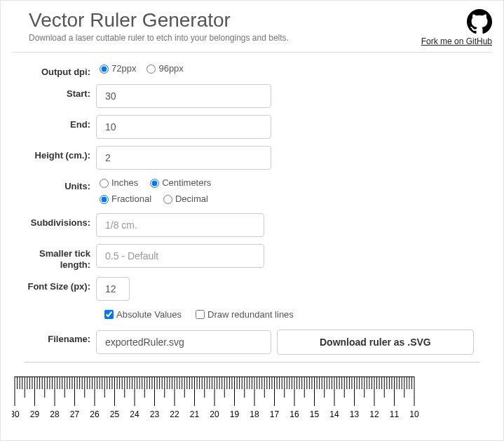 The height and width of the screenshot is (441, 504). What do you see at coordinates (479, 22) in the screenshot?
I see `github-icon` at bounding box center [479, 22].